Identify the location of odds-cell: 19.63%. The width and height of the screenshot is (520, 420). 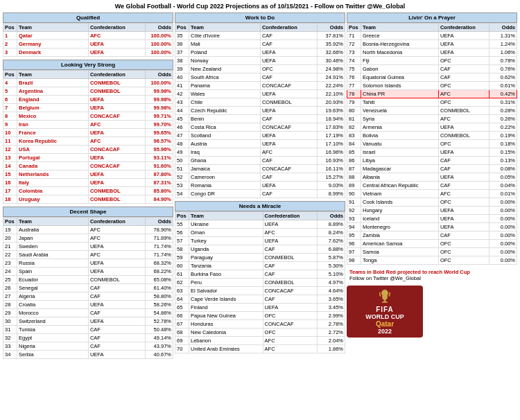
(331, 111).